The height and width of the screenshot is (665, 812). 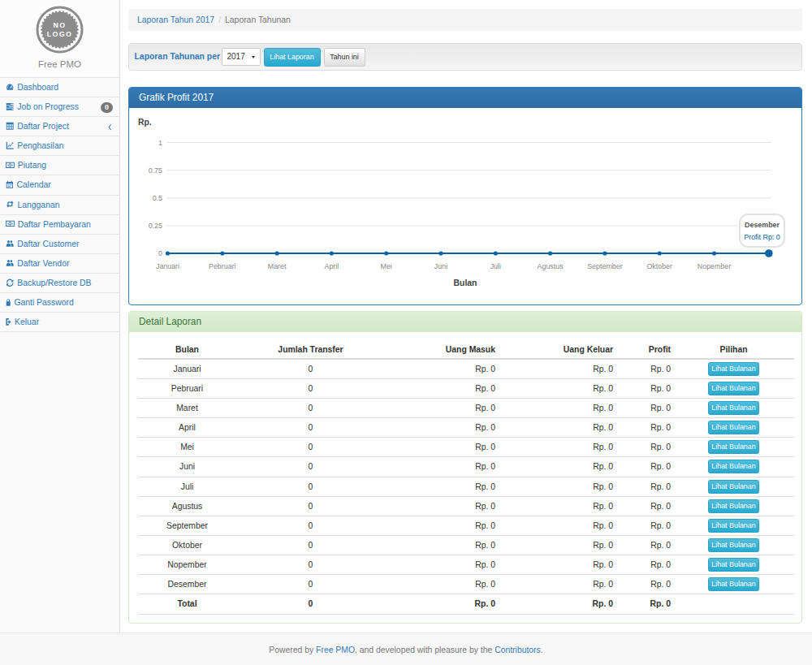 What do you see at coordinates (278, 266) in the screenshot?
I see `svg-text: Maret` at bounding box center [278, 266].